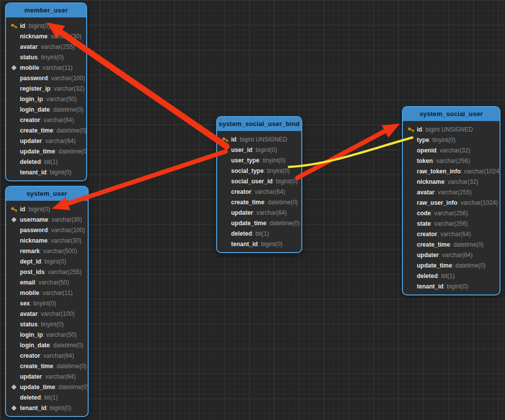 The image size is (505, 420). What do you see at coordinates (259, 124) in the screenshot?
I see `table-title-system_social_user_bind: system_social_user_bind` at bounding box center [259, 124].